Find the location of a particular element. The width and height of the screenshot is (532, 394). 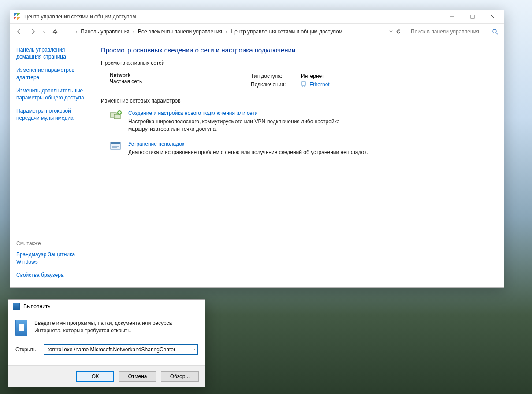

task-new-connection: Создание и настройка нового подключения … is located at coordinates (238, 124).